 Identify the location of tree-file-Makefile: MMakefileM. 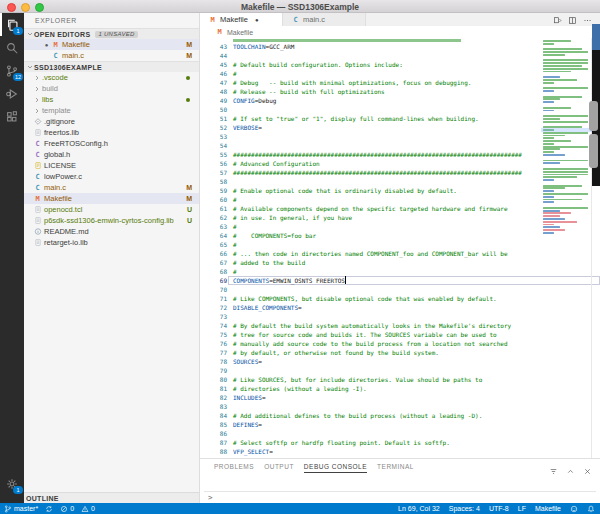
(112, 198).